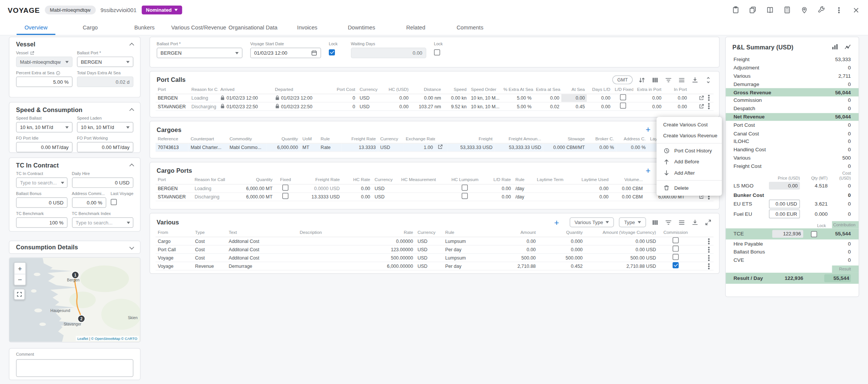  Describe the element at coordinates (456, 106) in the screenshot. I see `cell-speed: 9.52 kn` at that location.